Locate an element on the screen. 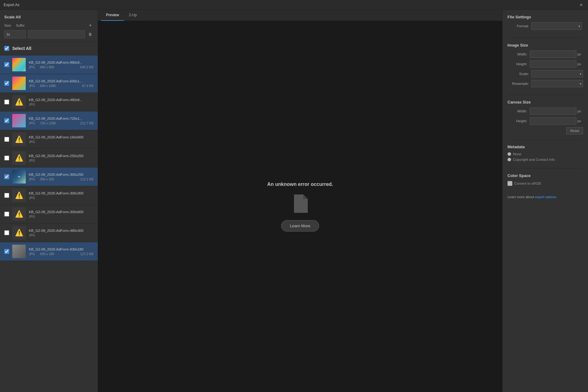 This screenshot has width=588, height=392. canvas-height-input is located at coordinates (553, 121).